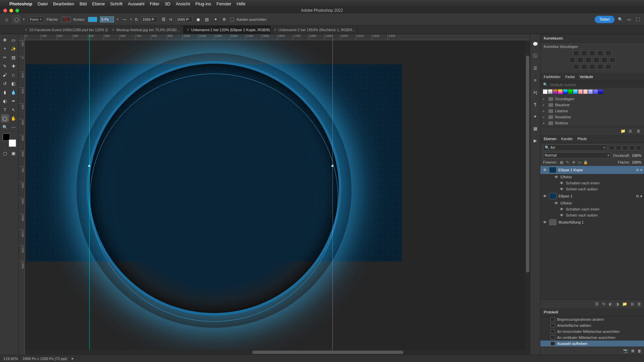  I want to click on guide-vertical, so click(333, 194).